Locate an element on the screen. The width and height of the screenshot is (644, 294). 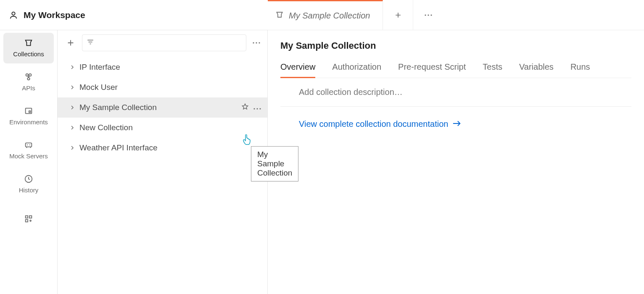
sidebar-item-label: History is located at coordinates (29, 190).